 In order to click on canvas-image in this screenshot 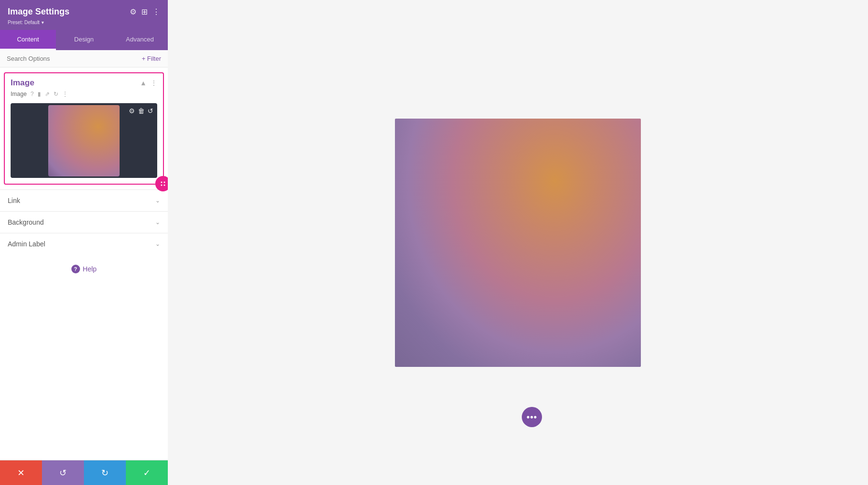, I will do `click(518, 243)`.